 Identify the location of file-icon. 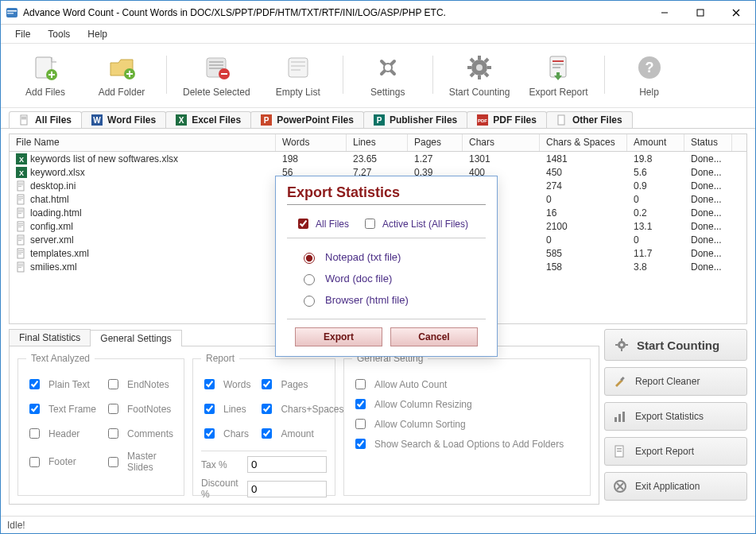
(25, 120).